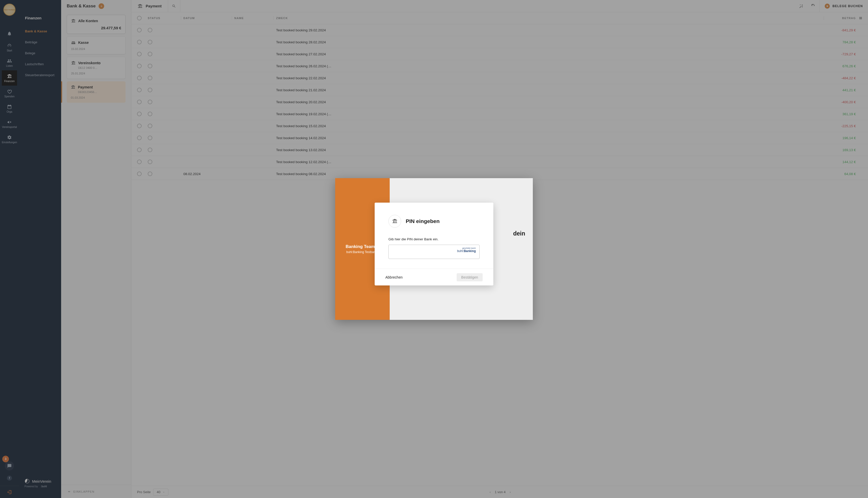  What do you see at coordinates (434, 239) in the screenshot?
I see `pin-description: Gib hier die PIN deiner Bank ein.` at bounding box center [434, 239].